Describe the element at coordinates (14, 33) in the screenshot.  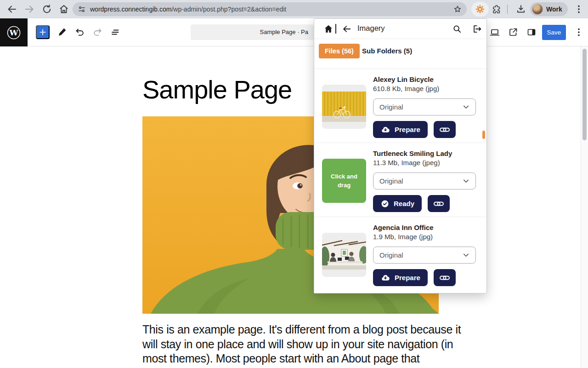
I see `svg-text: W` at that location.